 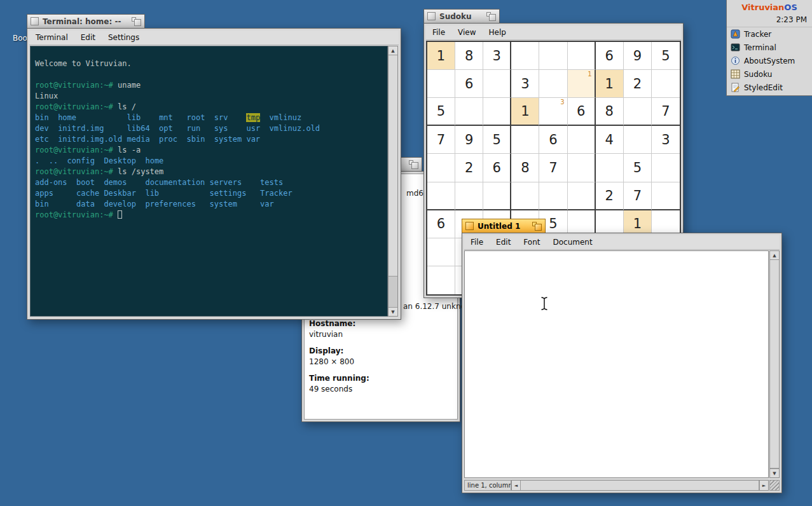 What do you see at coordinates (497, 112) in the screenshot?
I see `sudoku-cell-r3c3` at bounding box center [497, 112].